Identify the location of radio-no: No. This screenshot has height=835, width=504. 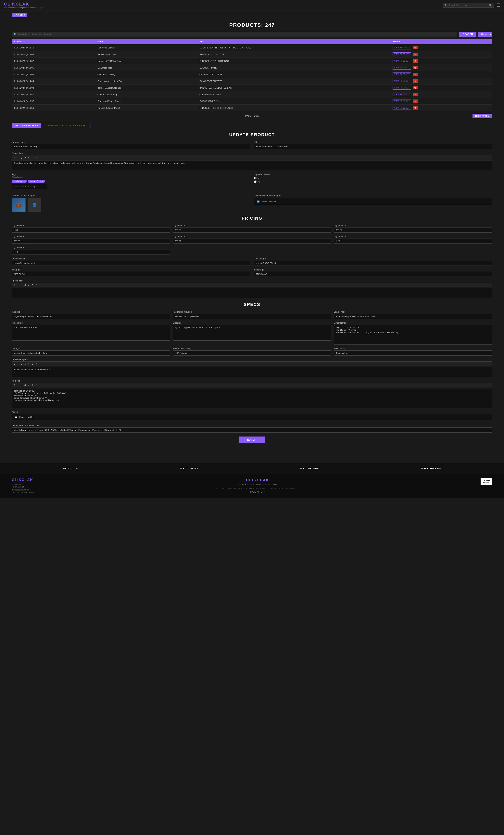
(373, 182).